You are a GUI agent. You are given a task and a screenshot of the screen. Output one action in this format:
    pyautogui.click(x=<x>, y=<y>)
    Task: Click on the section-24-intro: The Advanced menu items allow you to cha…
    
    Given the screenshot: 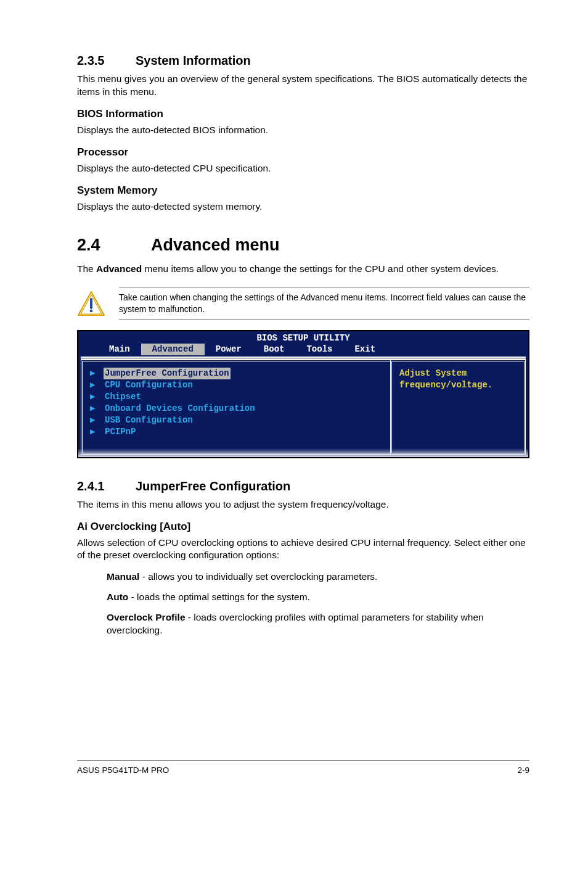 What is the action you would take?
    pyautogui.click(x=303, y=269)
    